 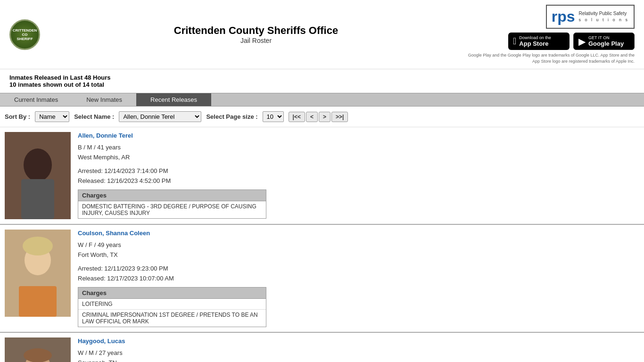 What do you see at coordinates (172, 304) in the screenshot?
I see `charge-row: LOITERING` at bounding box center [172, 304].